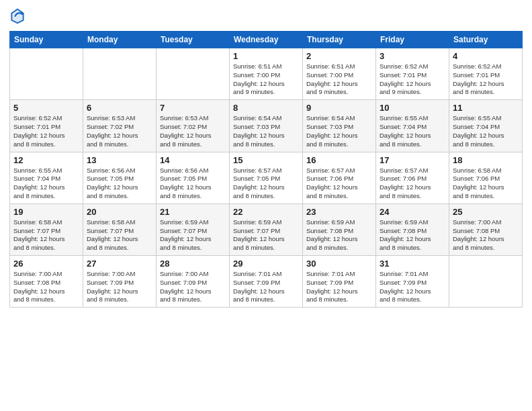 This screenshot has width=532, height=411. What do you see at coordinates (193, 230) in the screenshot?
I see `day-cell: 21Sunrise: 6:59 AM Sunset: 7:07 PM Dayli…` at bounding box center [193, 230].